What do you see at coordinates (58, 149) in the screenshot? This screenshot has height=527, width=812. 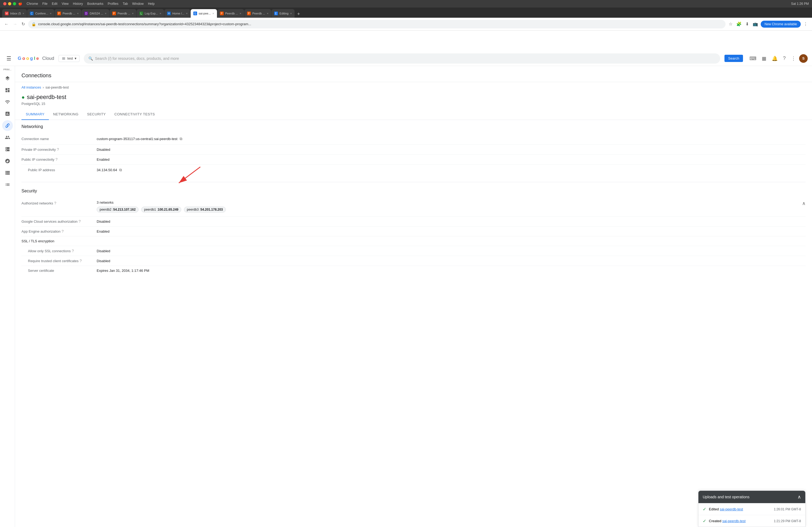 I see `help-private-ip-icon: ?` at bounding box center [58, 149].